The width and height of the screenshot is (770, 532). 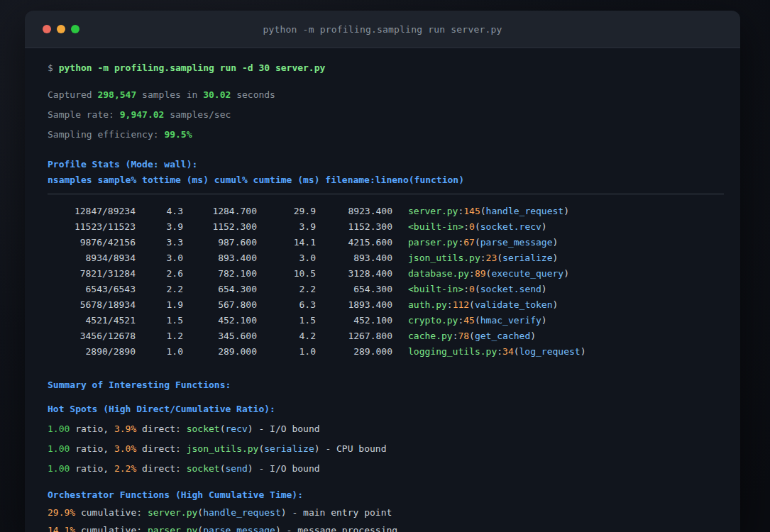 What do you see at coordinates (237, 428) in the screenshot?
I see `hotspot-func: recv` at bounding box center [237, 428].